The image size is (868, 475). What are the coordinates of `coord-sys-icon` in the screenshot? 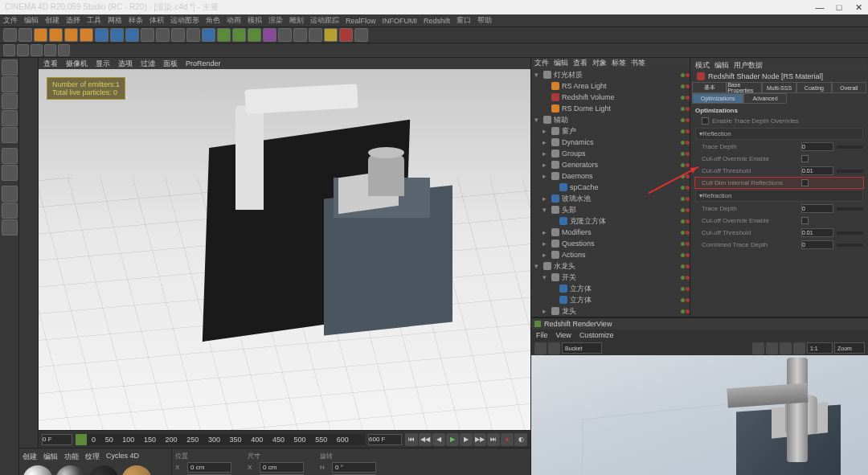 It's located at (148, 35).